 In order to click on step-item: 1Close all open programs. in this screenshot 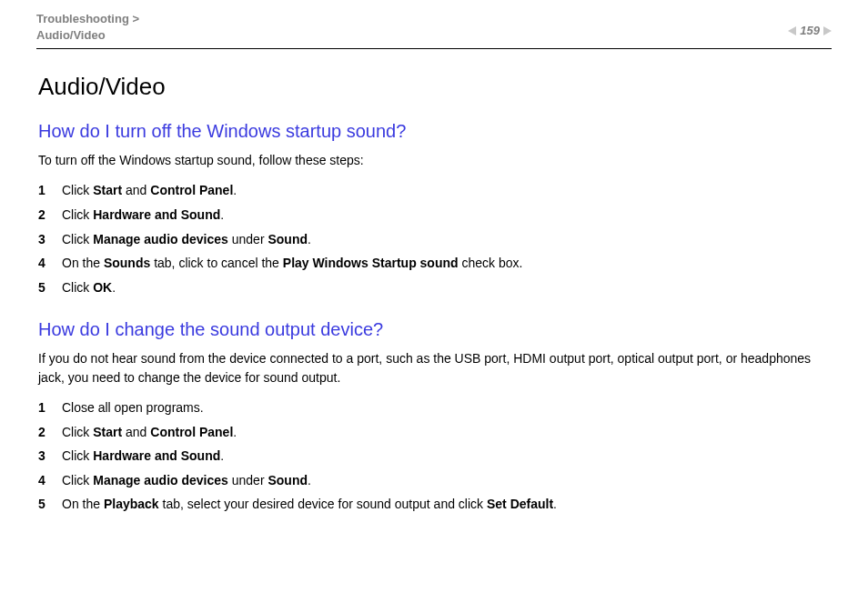, I will do `click(434, 407)`.